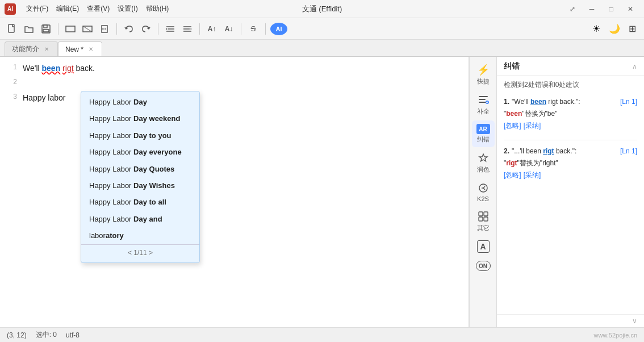 The height and width of the screenshot is (342, 644). What do you see at coordinates (632, 29) in the screenshot?
I see `layout-button: ⊞` at bounding box center [632, 29].